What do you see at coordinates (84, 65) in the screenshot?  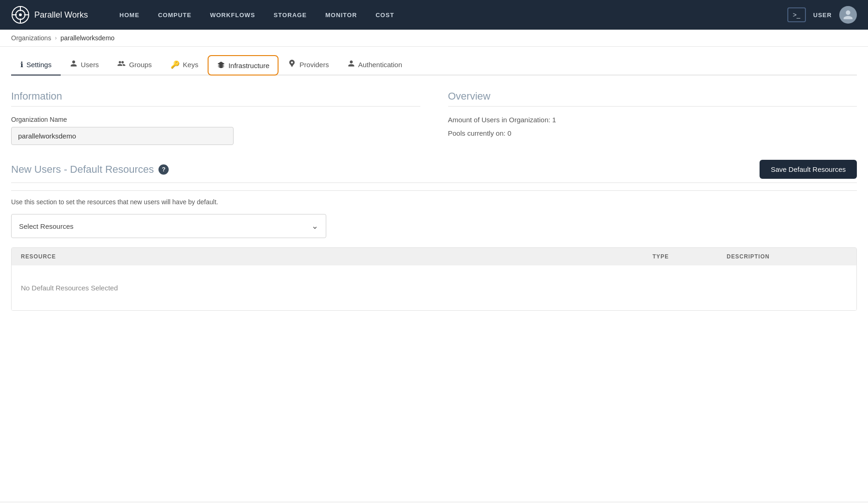 I see `tab-users: Users` at bounding box center [84, 65].